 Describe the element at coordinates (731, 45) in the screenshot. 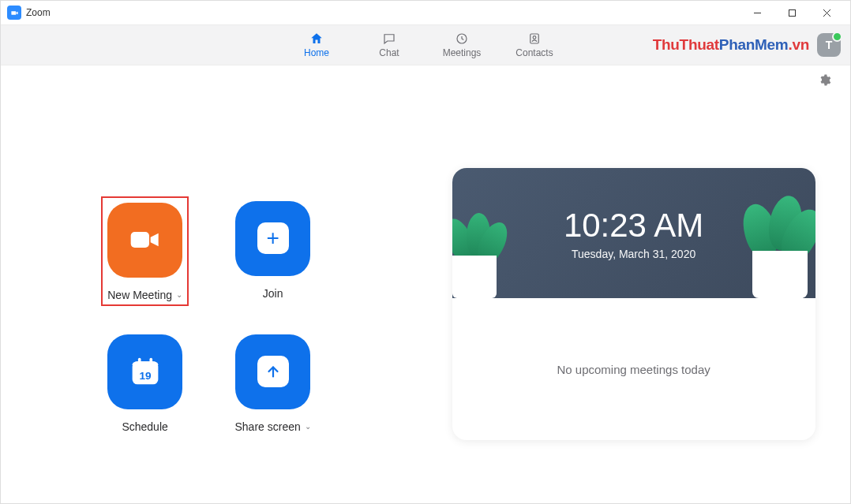

I see `watermark-text: ThuThuatPhanMem.vn` at that location.